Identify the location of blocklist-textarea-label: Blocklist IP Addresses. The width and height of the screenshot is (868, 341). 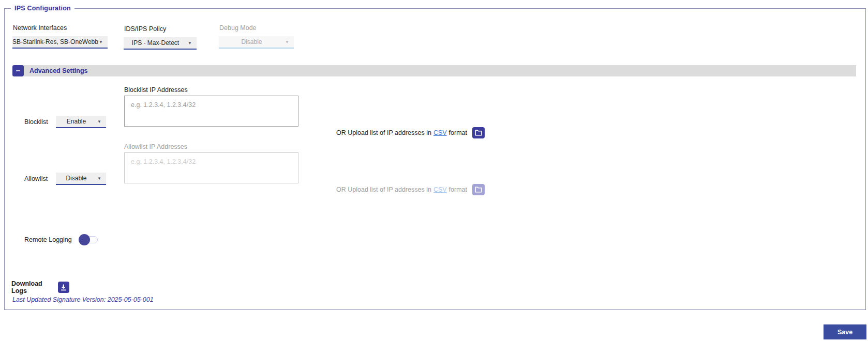
(156, 90).